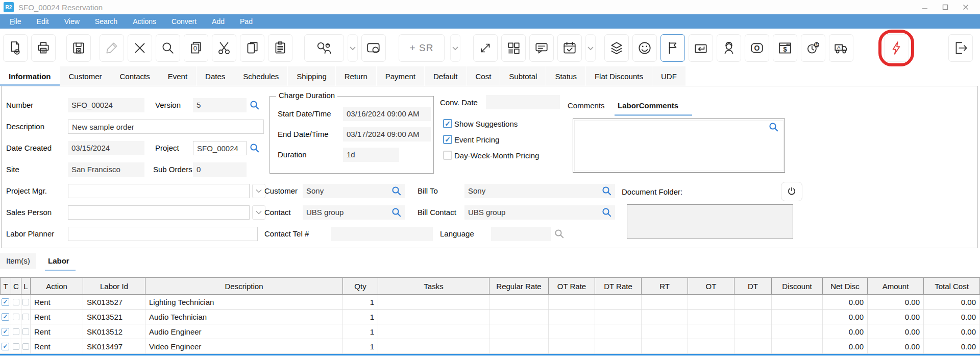  I want to click on column-header-c: C, so click(16, 286).